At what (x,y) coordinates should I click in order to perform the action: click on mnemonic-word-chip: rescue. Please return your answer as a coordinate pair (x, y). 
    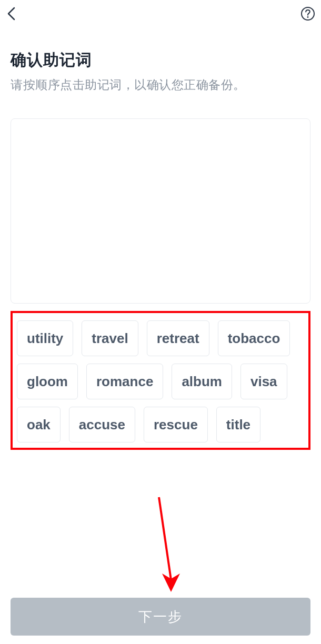
    Looking at the image, I should click on (176, 425).